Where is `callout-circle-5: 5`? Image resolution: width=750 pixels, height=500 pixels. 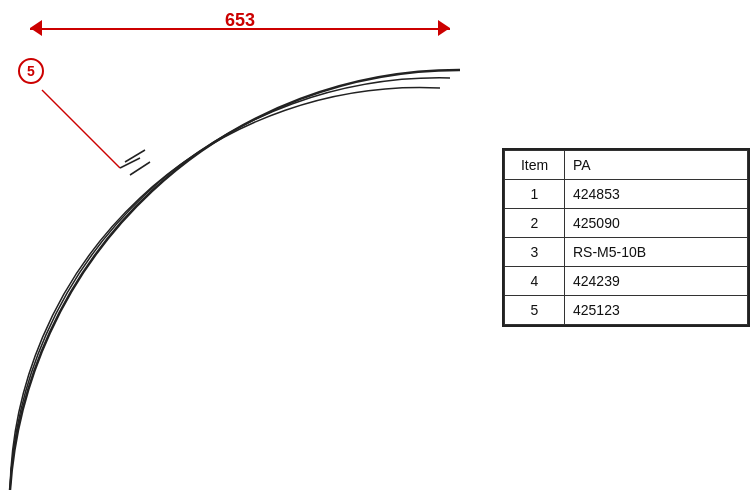
callout-circle-5: 5 is located at coordinates (31, 71).